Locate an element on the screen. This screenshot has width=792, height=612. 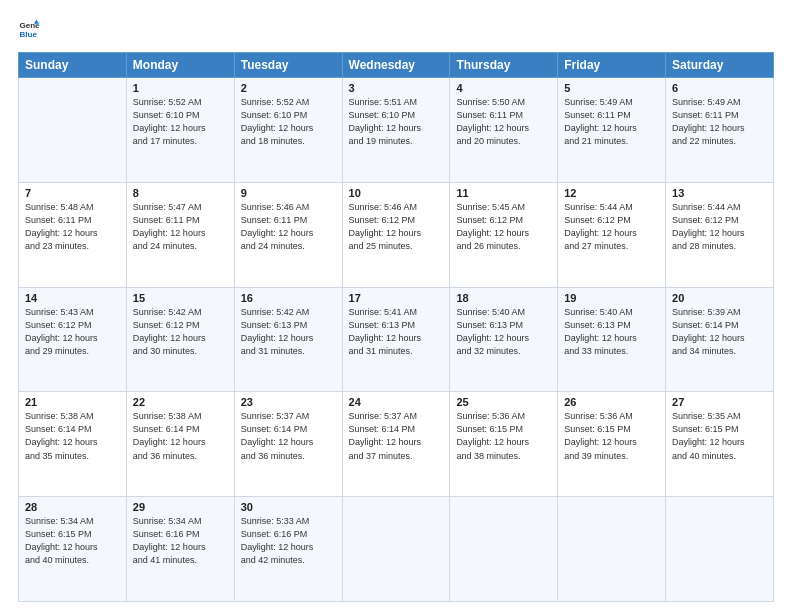
day-info: Sunrise: 5:45 AM Sunset: 6:12 PM Dayligh… is located at coordinates (504, 227).